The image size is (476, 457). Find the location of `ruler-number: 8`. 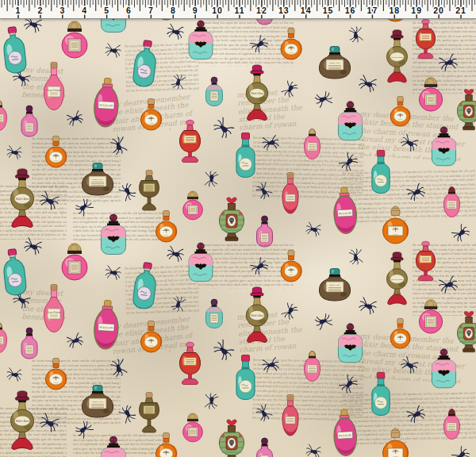

ruler-number: 8 is located at coordinates (173, 10).